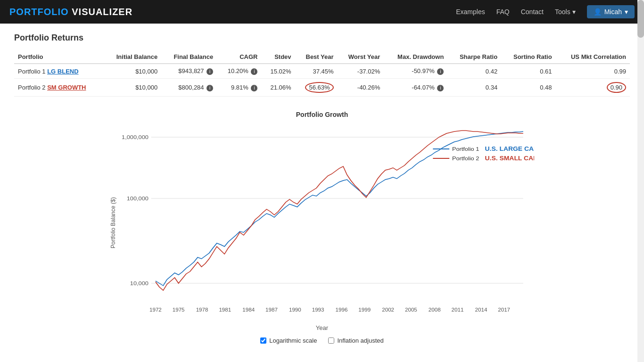  What do you see at coordinates (466, 158) in the screenshot?
I see `svg-text: Portfolio 2` at bounding box center [466, 158].